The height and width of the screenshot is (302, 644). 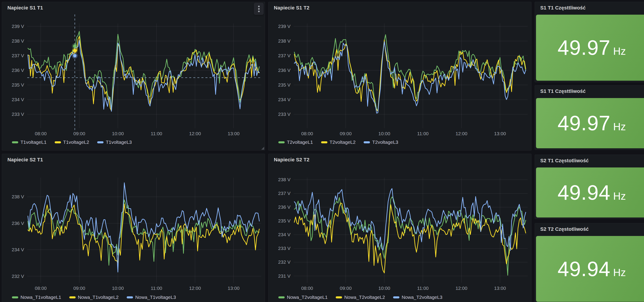 I want to click on legend-item: T2voltageL1, so click(x=296, y=142).